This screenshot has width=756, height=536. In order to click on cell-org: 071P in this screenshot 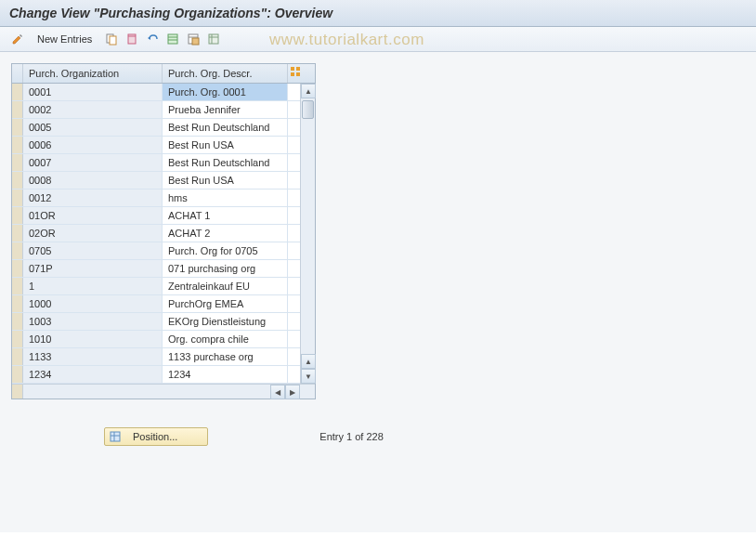, I will do `click(93, 268)`.